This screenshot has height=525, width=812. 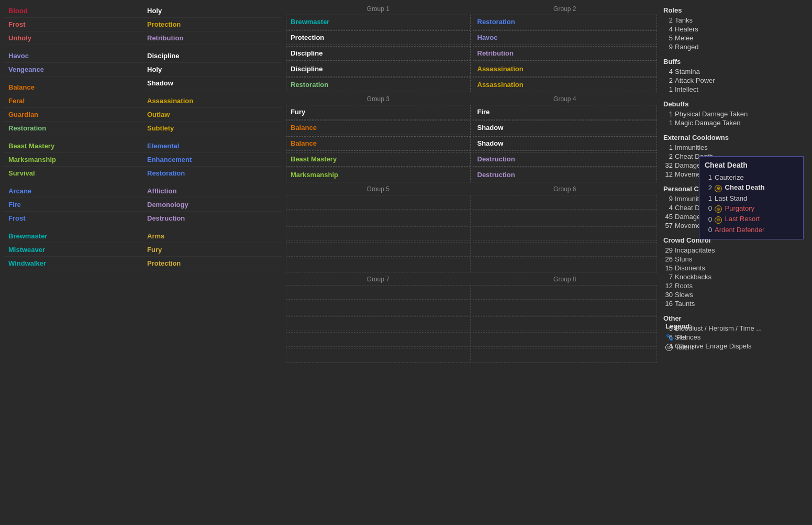 What do you see at coordinates (213, 38) in the screenshot?
I see `spec-item-retribution: Retribution` at bounding box center [213, 38].